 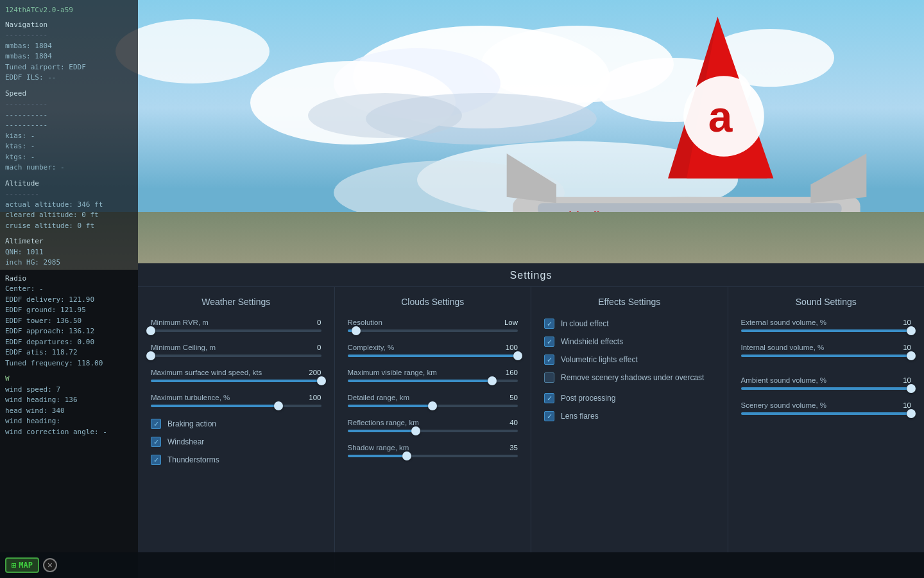 What do you see at coordinates (236, 424) in the screenshot?
I see `braking-action-row: Braking action` at bounding box center [236, 424].